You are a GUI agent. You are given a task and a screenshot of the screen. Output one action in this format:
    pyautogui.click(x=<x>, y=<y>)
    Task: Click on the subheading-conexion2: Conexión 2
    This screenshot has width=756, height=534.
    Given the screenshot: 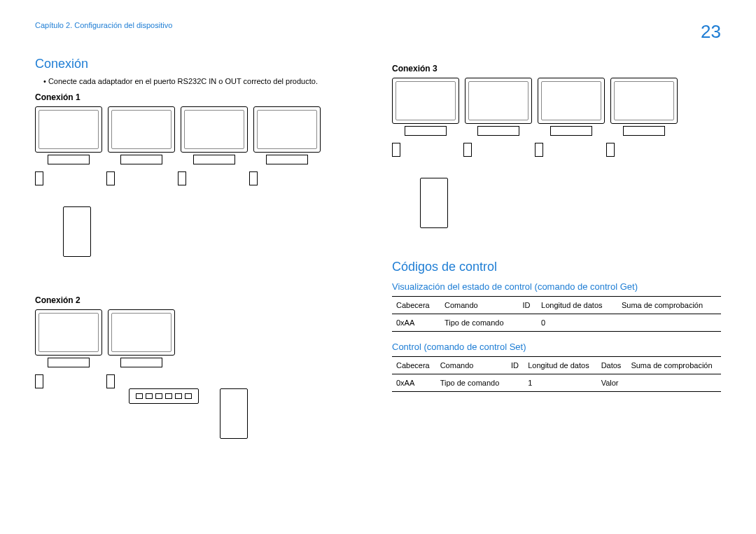 What is the action you would take?
    pyautogui.click(x=200, y=300)
    